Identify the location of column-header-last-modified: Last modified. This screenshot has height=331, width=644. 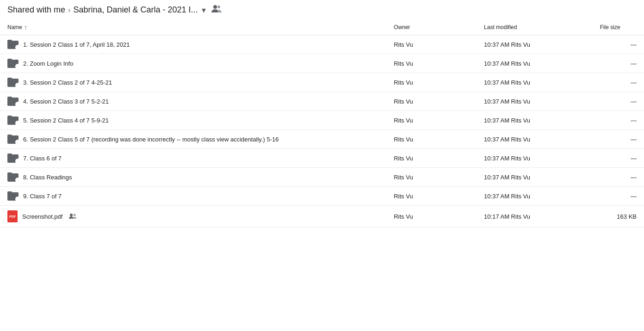
(535, 28).